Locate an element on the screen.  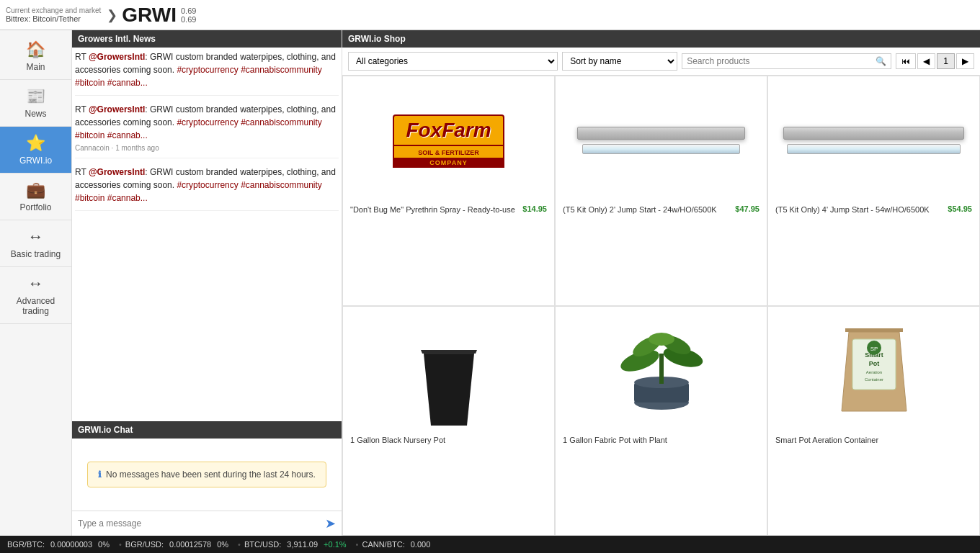
ticker-bar: BGR/BTC: 0.00000003 0% • BGR/USD: 0.0001… is located at coordinates (490, 544).